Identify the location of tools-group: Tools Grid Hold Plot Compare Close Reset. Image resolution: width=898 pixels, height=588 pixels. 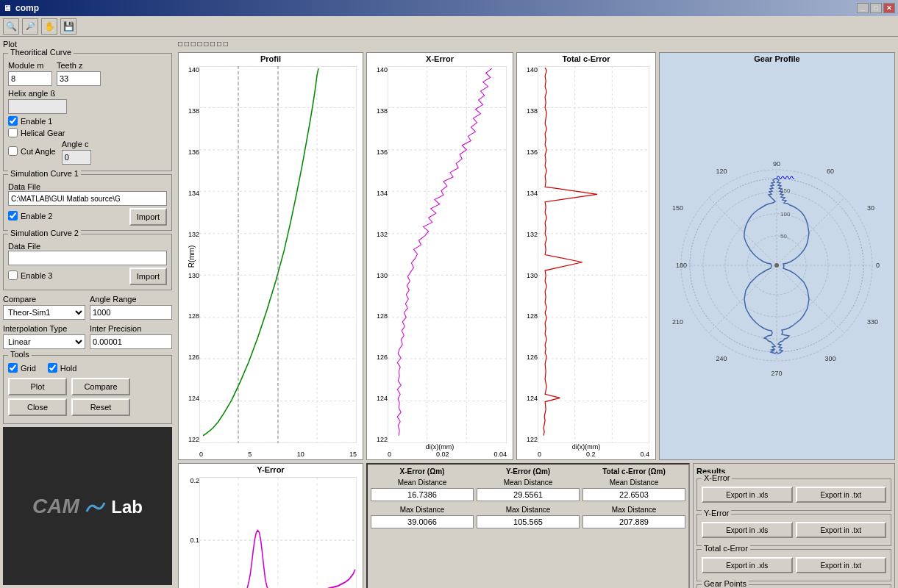
(88, 390).